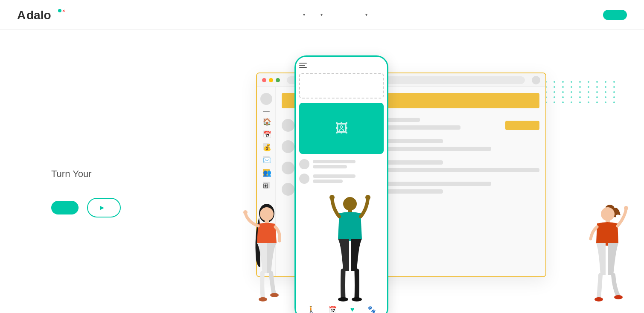  I want to click on sidebar-coin-icon: 💰, so click(266, 147).